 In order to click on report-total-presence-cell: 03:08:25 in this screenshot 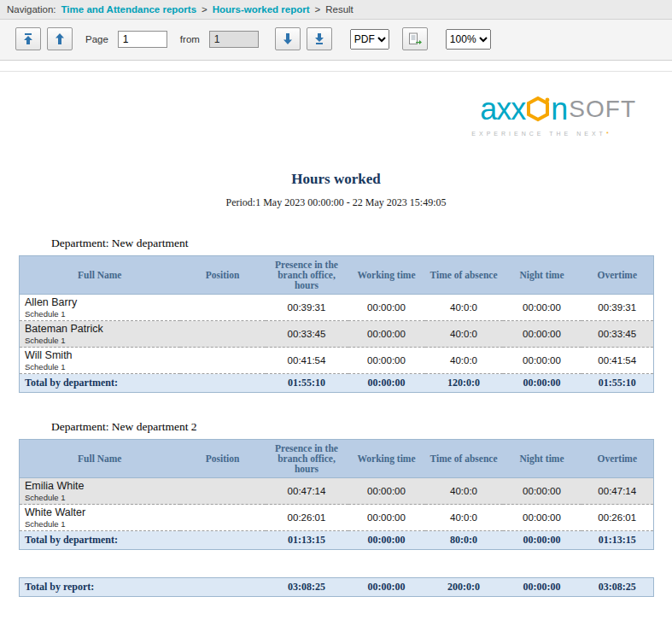, I will do `click(307, 588)`.